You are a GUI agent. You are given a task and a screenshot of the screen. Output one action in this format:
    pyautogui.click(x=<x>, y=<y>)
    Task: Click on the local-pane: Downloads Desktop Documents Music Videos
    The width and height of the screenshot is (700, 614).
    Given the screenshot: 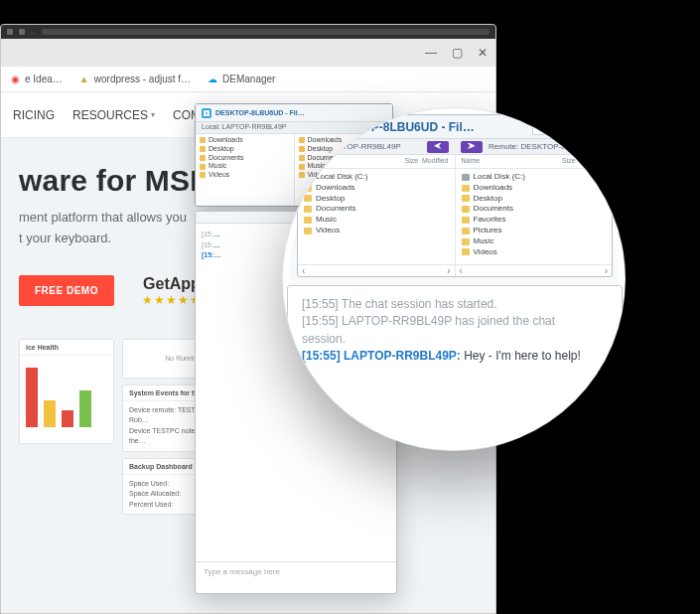 What is the action you would take?
    pyautogui.click(x=245, y=170)
    